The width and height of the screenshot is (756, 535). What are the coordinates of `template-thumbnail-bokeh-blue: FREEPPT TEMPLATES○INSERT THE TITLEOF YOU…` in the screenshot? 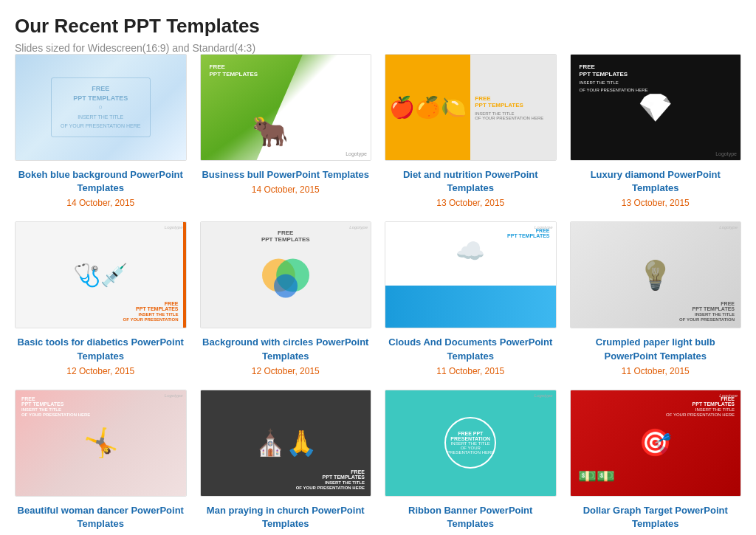 It's located at (100, 108).